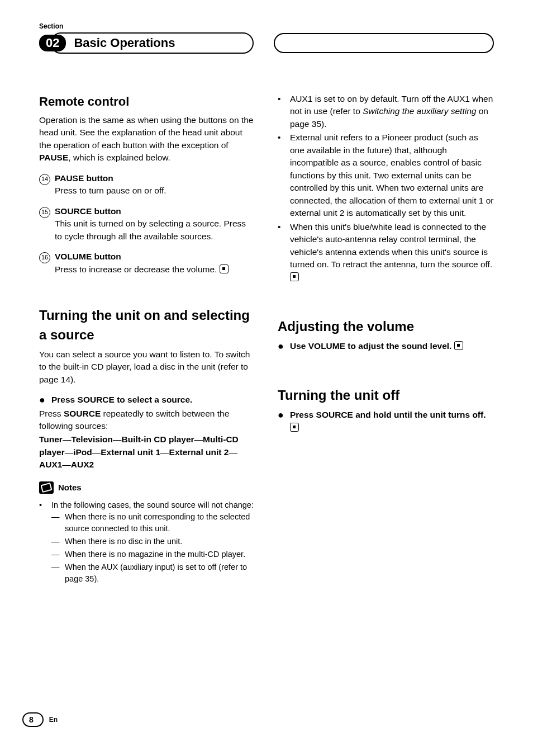 The width and height of the screenshot is (533, 756). Describe the element at coordinates (83, 452) in the screenshot. I see `seq: iPod` at that location.